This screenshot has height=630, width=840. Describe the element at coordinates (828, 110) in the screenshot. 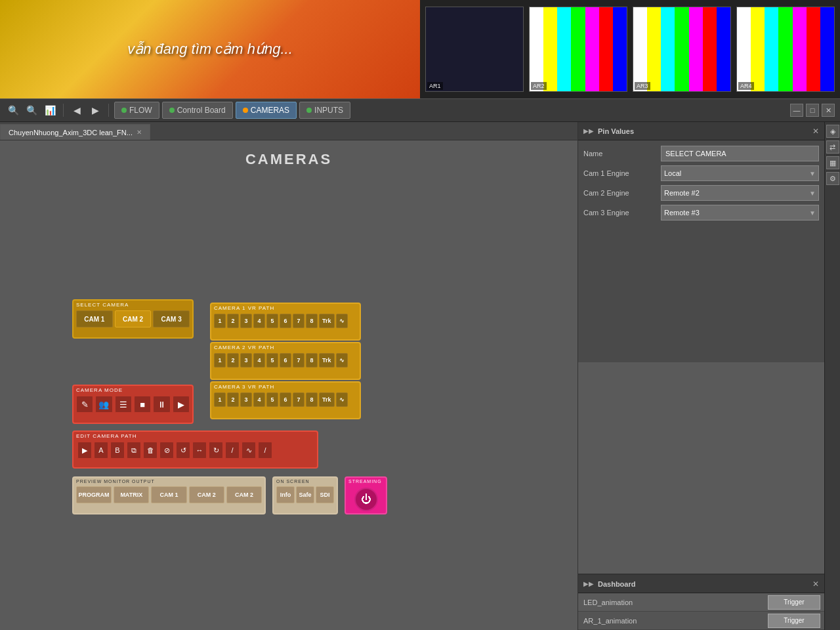

I see `close-button: ✕` at that location.